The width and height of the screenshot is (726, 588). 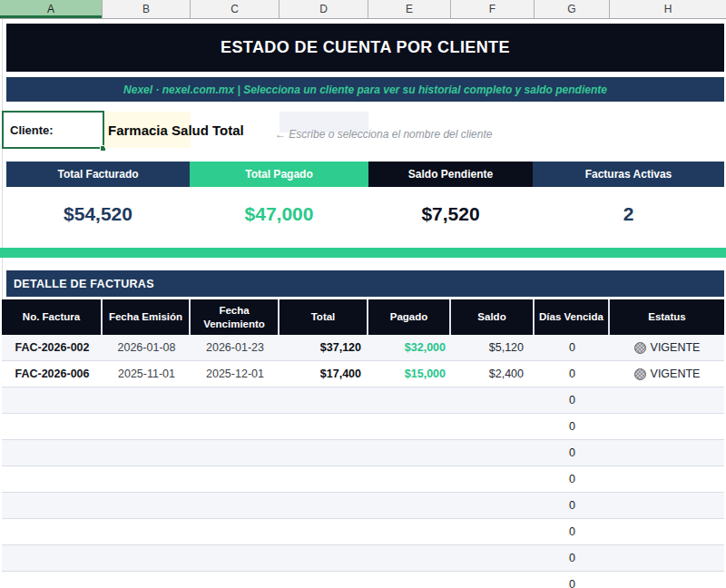 I want to click on summary-value-total-pagado: $47,000, so click(x=280, y=214).